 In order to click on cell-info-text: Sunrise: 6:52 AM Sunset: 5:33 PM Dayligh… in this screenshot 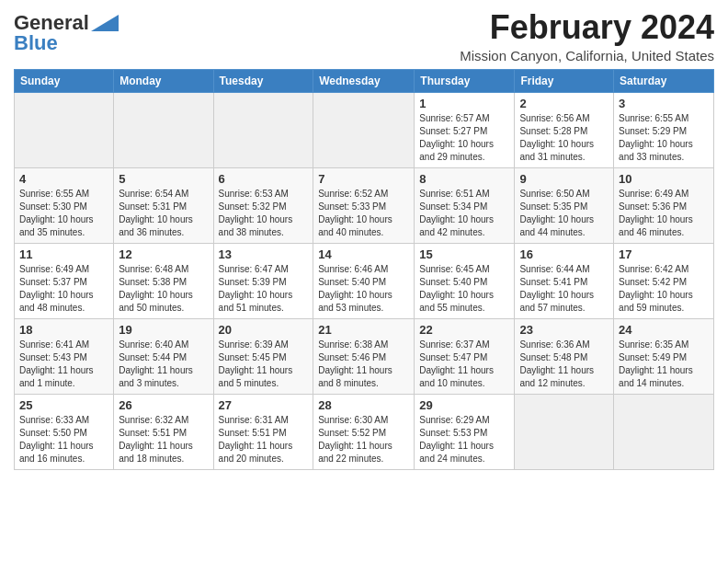, I will do `click(364, 213)`.